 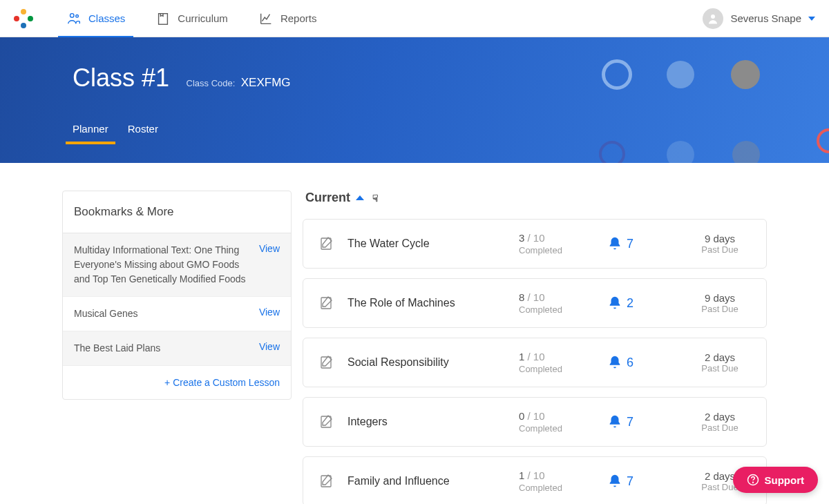 What do you see at coordinates (414, 19) in the screenshot?
I see `top-nav: Classes Curriculum Reports Severus Snape` at bounding box center [414, 19].